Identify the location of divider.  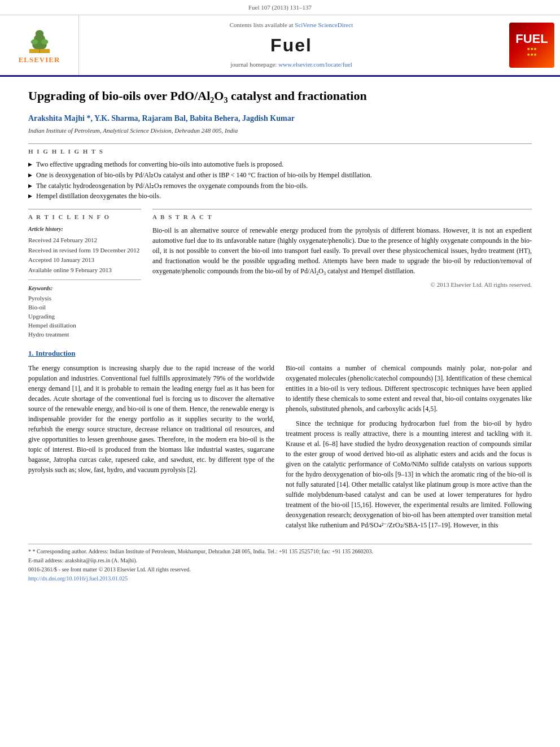
(85, 280).